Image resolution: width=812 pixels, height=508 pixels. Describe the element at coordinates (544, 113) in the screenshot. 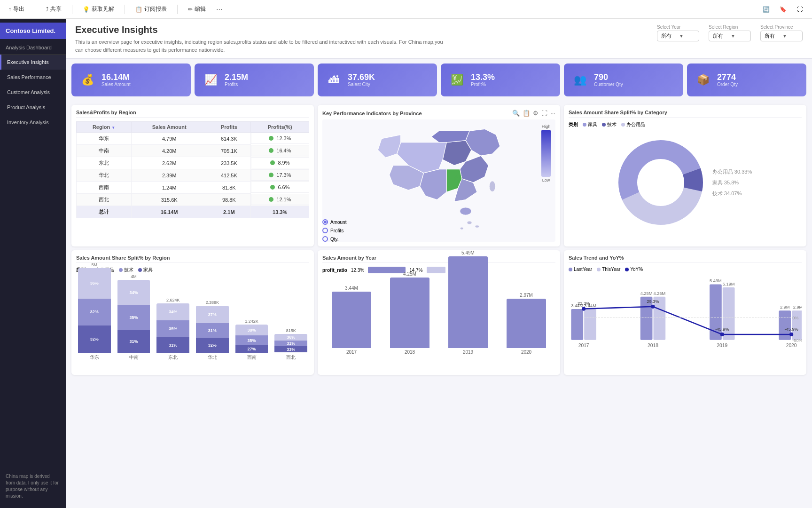

I see `map-tool-icon-4: ⛶` at that location.